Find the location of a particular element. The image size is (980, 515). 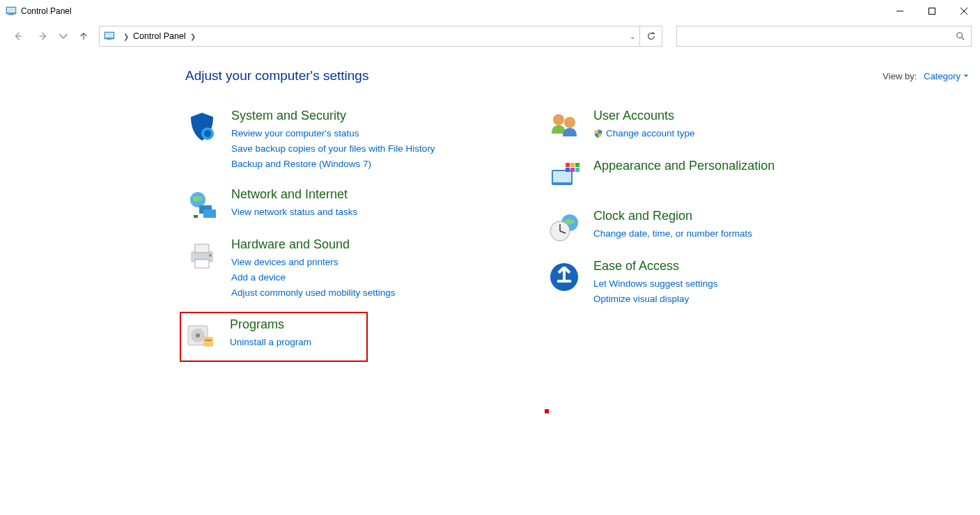

category-user-accounts: User Accounts Change account type is located at coordinates (694, 126).